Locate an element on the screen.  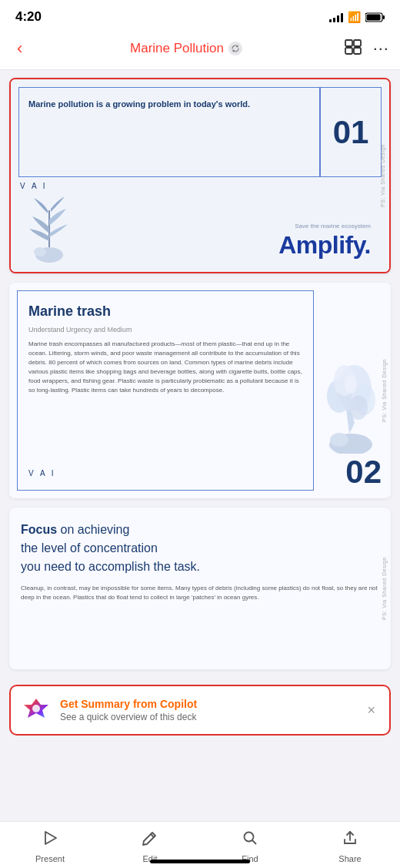
edit-icon is located at coordinates (150, 840).